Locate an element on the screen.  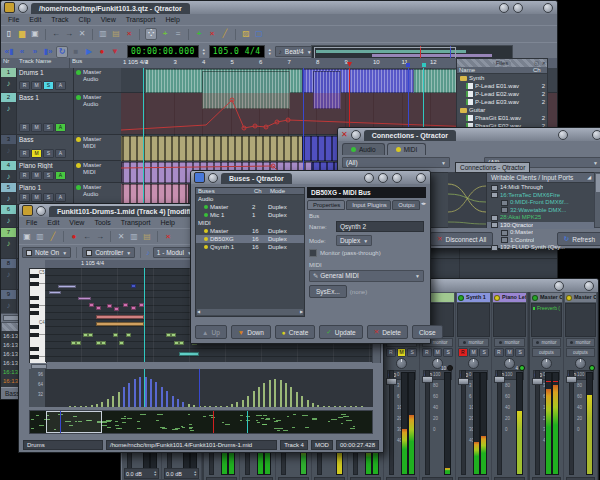
midi-clip-bass-selected is located at coordinates (322, 148).